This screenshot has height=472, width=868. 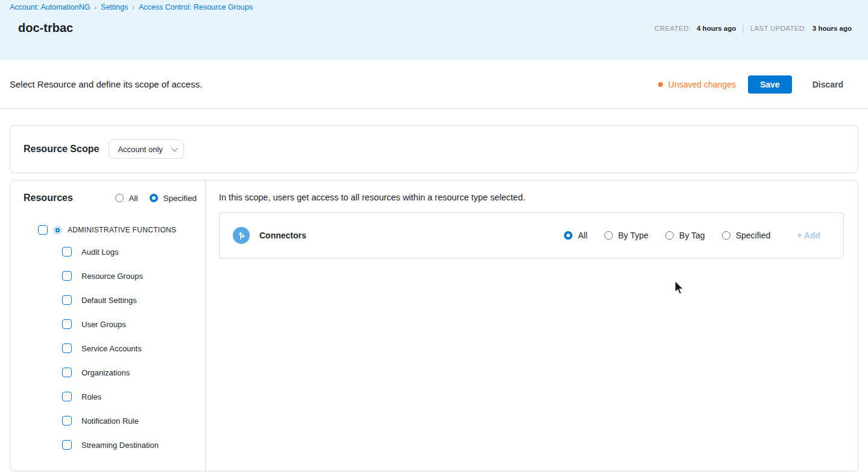 What do you see at coordinates (583, 235) in the screenshot?
I see `connectors-all-label: All` at bounding box center [583, 235].